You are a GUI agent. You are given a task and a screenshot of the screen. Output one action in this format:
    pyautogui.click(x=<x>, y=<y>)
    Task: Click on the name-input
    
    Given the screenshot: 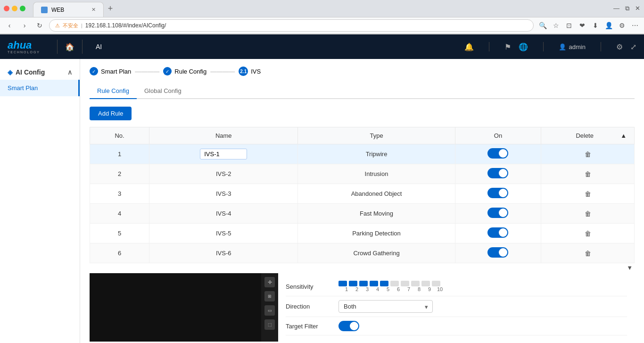 What is the action you would take?
    pyautogui.click(x=223, y=154)
    